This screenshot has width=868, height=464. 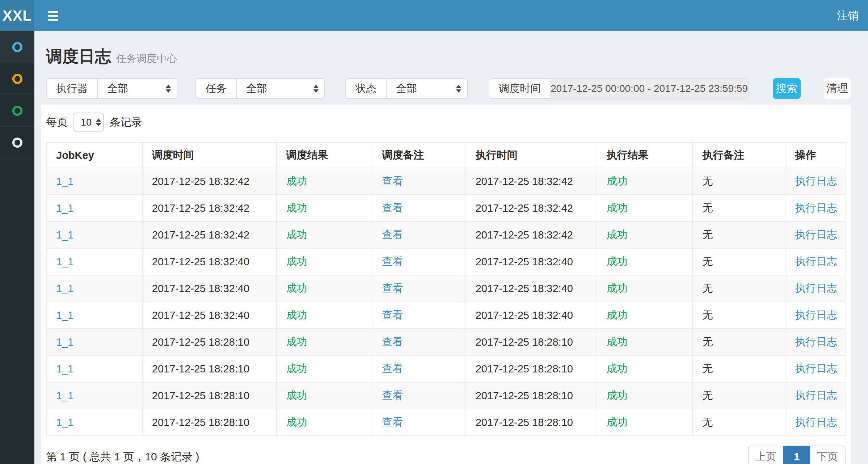 What do you see at coordinates (17, 16) in the screenshot?
I see `app-logo: XXL` at bounding box center [17, 16].